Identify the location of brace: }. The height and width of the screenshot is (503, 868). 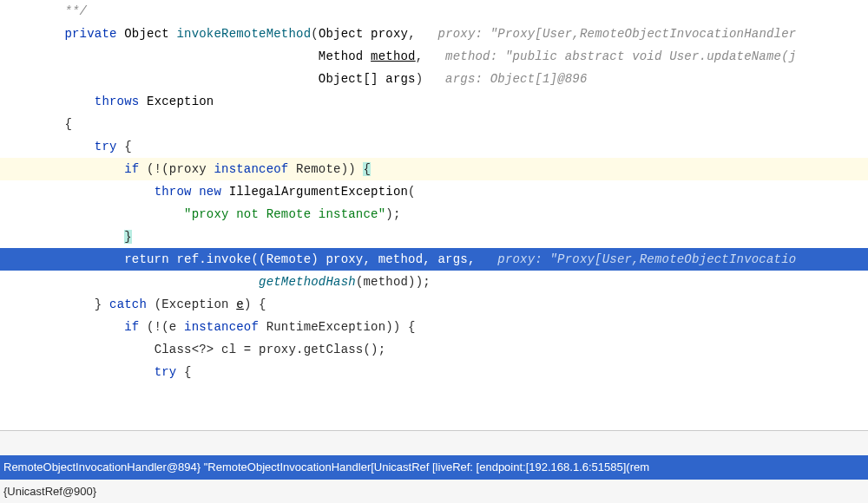
(99, 304).